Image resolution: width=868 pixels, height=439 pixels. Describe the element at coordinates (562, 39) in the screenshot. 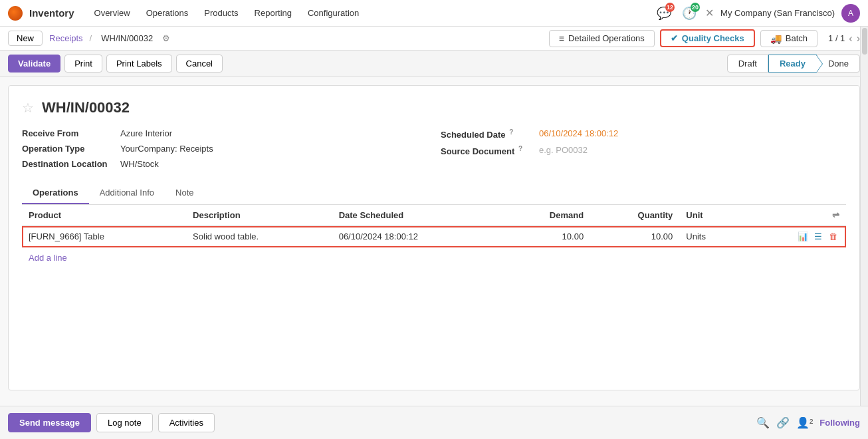

I see `menu-icon: ≡` at that location.